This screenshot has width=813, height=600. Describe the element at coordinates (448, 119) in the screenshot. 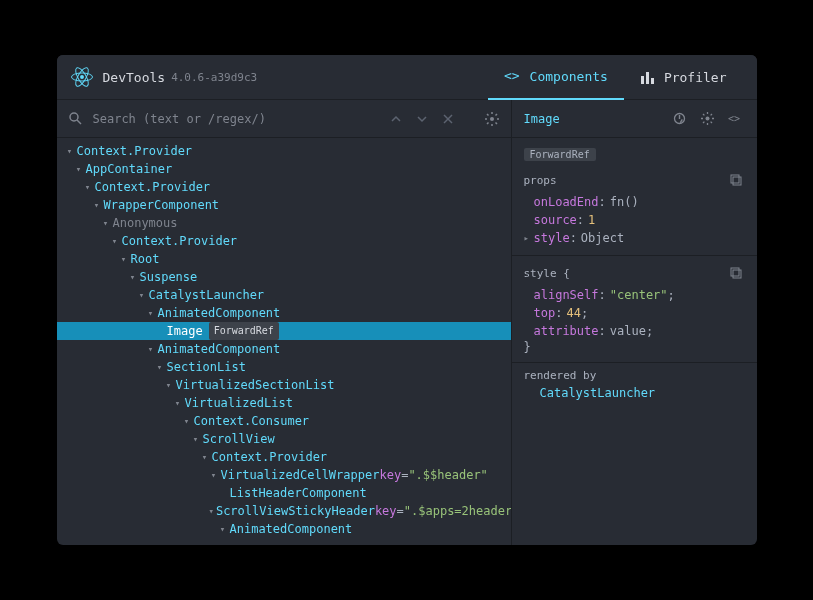

I see `search-clear-icon` at that location.